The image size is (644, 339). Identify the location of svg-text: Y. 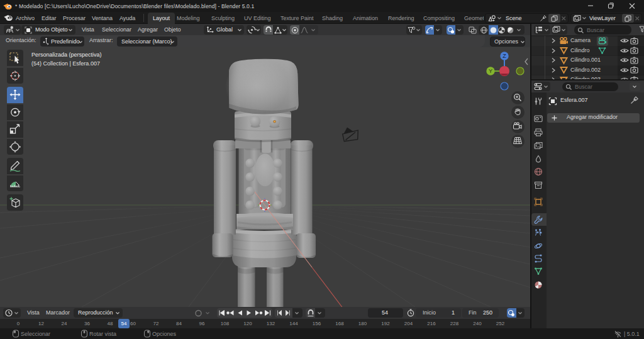
(491, 71).